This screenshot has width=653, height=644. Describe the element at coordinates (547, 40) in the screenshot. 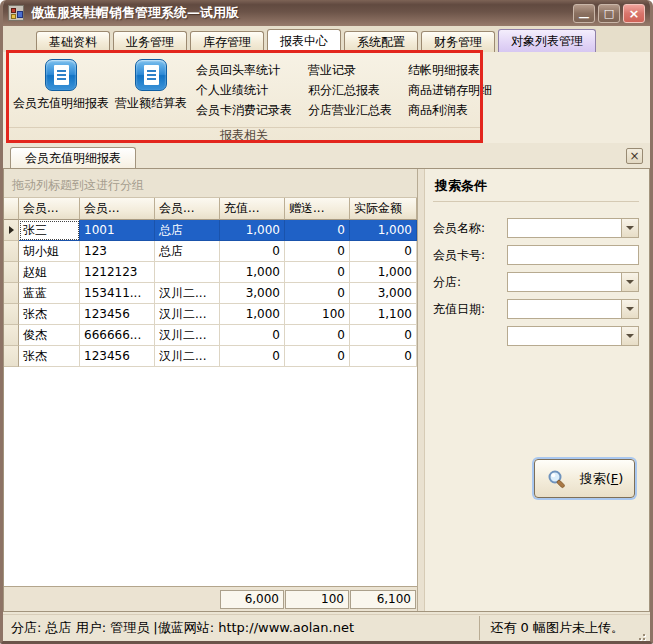

I see `tab-object-list-management: 对象列表管理` at that location.